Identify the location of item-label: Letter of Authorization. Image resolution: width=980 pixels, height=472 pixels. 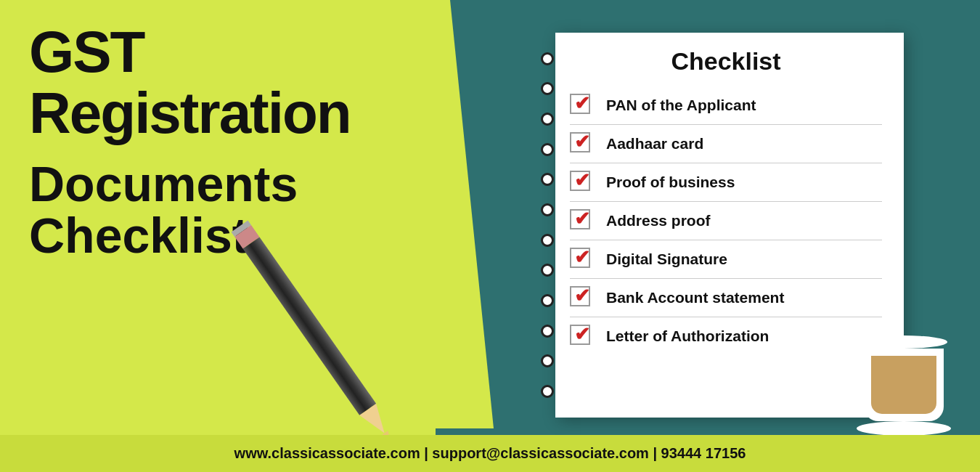
(687, 336).